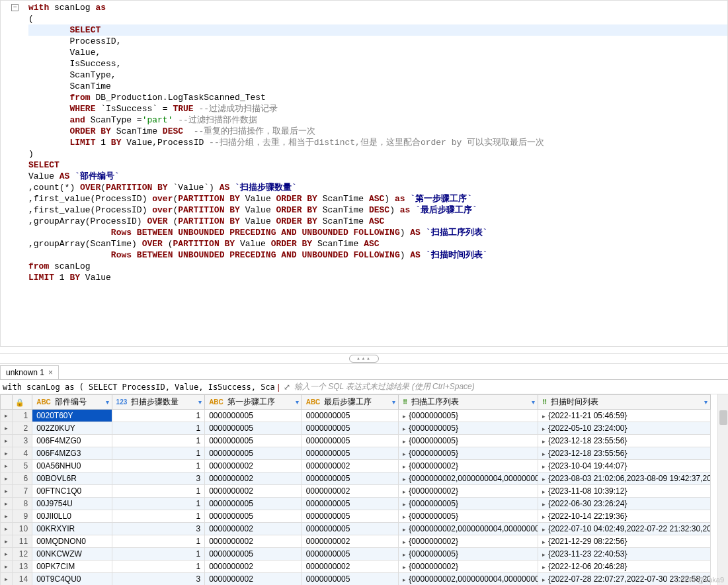  What do you see at coordinates (254, 402) in the screenshot?
I see `column-header-2: ABC第一步骤工序▾` at bounding box center [254, 402].